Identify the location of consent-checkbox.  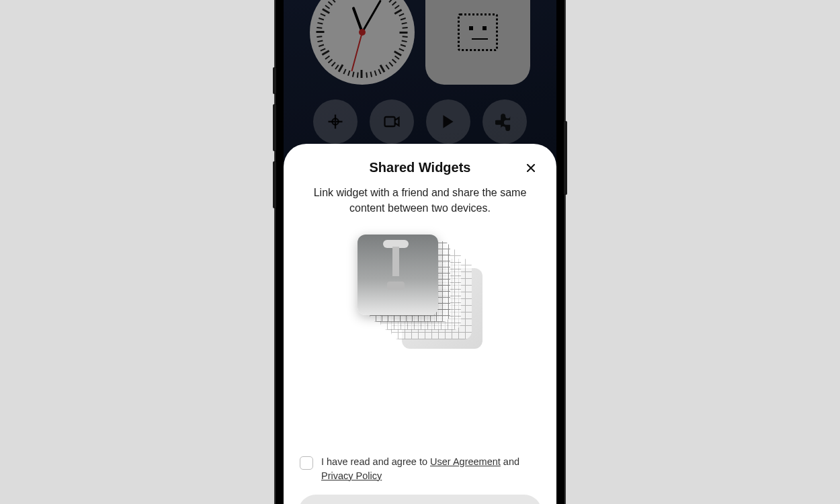
(306, 463).